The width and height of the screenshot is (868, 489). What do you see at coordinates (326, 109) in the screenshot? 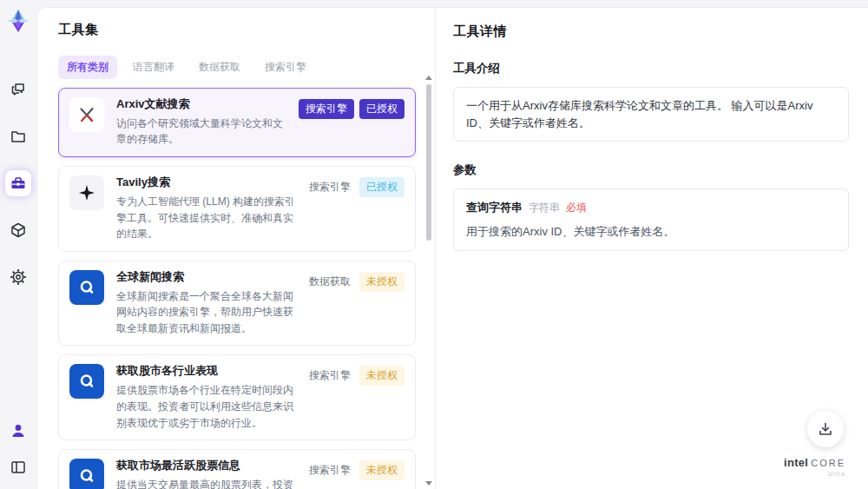
I see `category-badge: 搜索引擎` at bounding box center [326, 109].